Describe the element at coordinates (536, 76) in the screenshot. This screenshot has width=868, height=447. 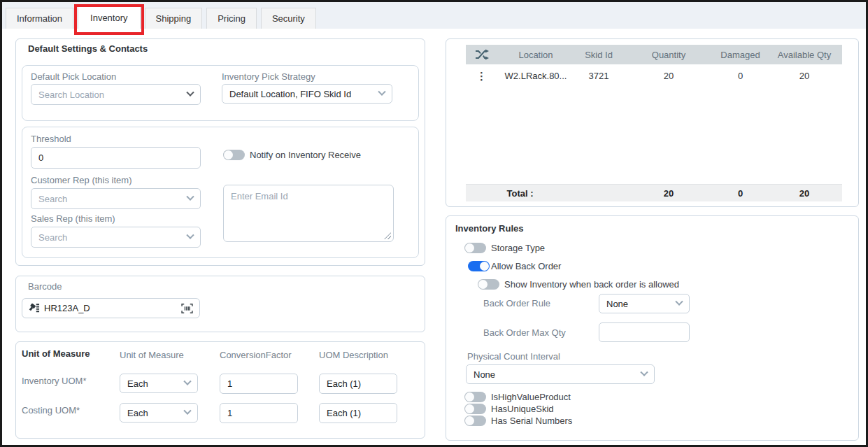
I see `row-location: W2.LRack.80...` at that location.